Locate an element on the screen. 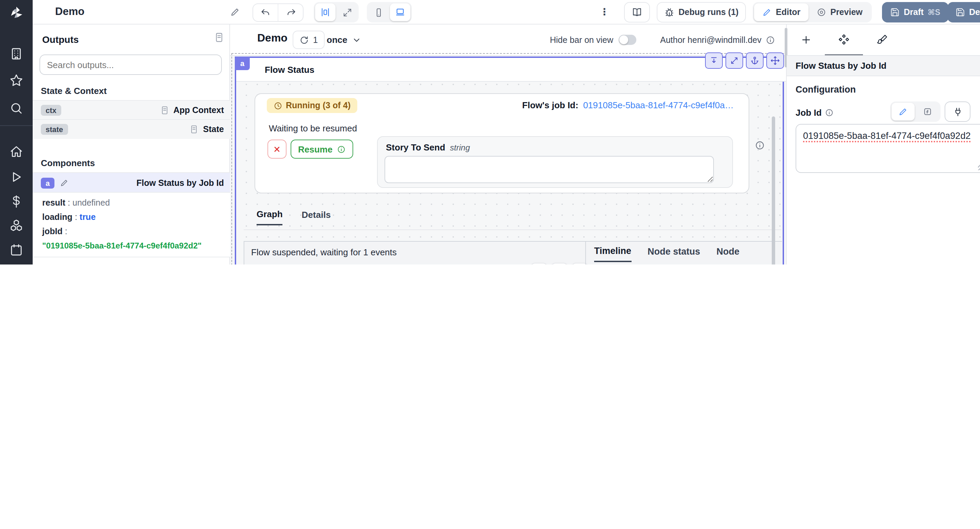 The height and width of the screenshot is (529, 980). tab-preview: Preview is located at coordinates (840, 12).